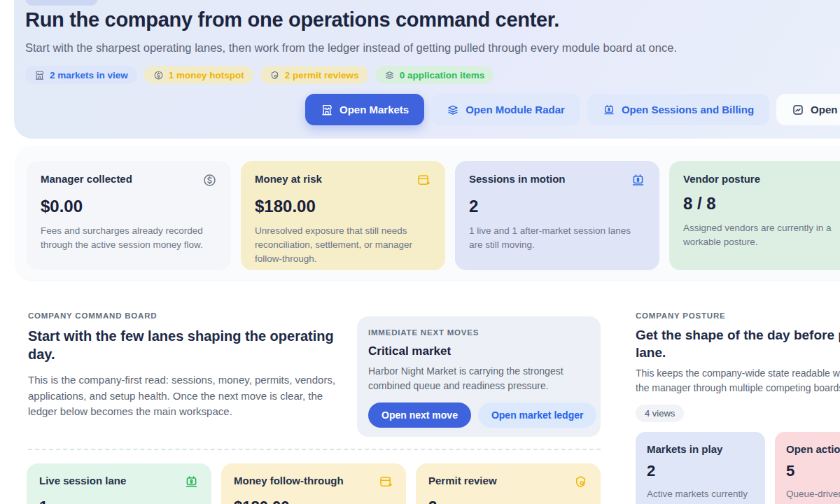  Describe the element at coordinates (199, 75) in the screenshot. I see `badge-money-hotspot: 1 money hotspot` at that location.